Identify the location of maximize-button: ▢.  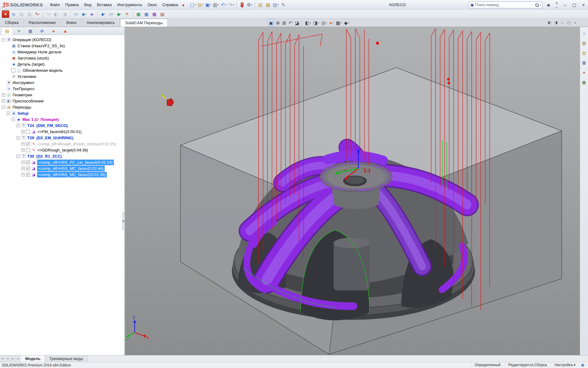
(574, 5).